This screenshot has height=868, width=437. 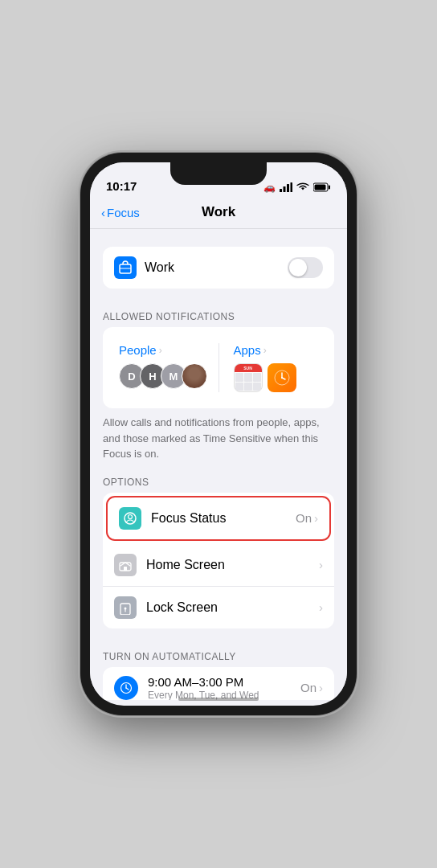 I want to click on apps-col: Apps › SUN, so click(x=276, y=368).